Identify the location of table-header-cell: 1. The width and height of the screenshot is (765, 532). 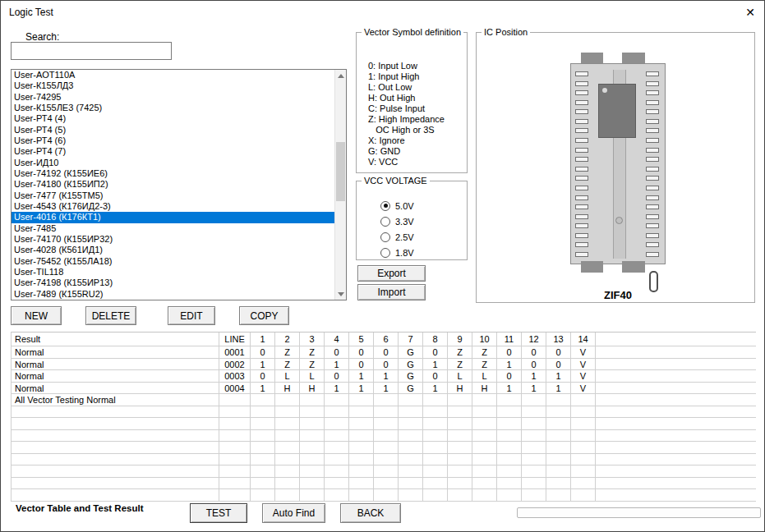
(263, 339).